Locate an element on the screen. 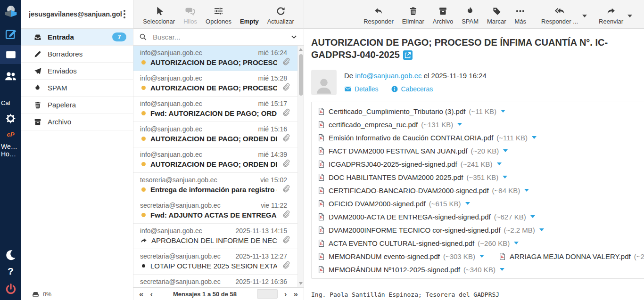 The image size is (644, 300). reply-all-button: Responder ... is located at coordinates (560, 16).